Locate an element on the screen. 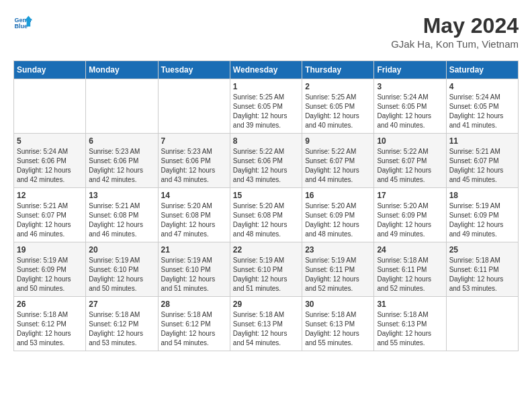  day-number: 25 is located at coordinates (482, 250).